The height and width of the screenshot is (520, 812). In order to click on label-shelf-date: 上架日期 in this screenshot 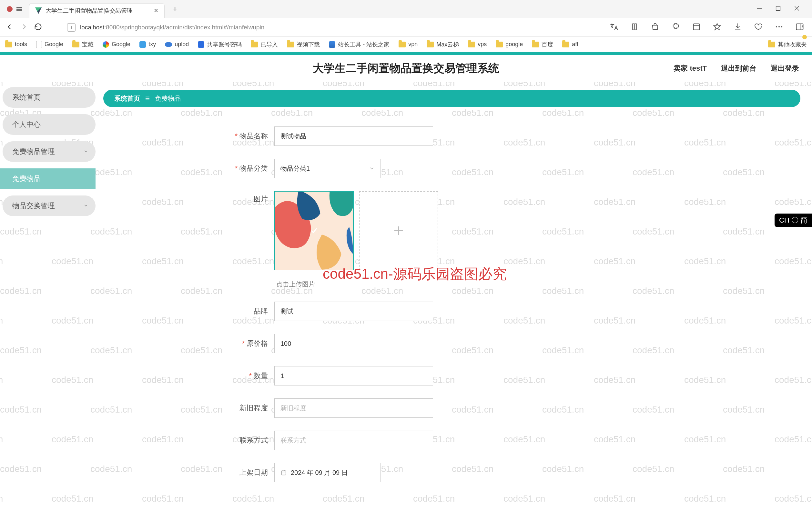, I will do `click(240, 473)`.